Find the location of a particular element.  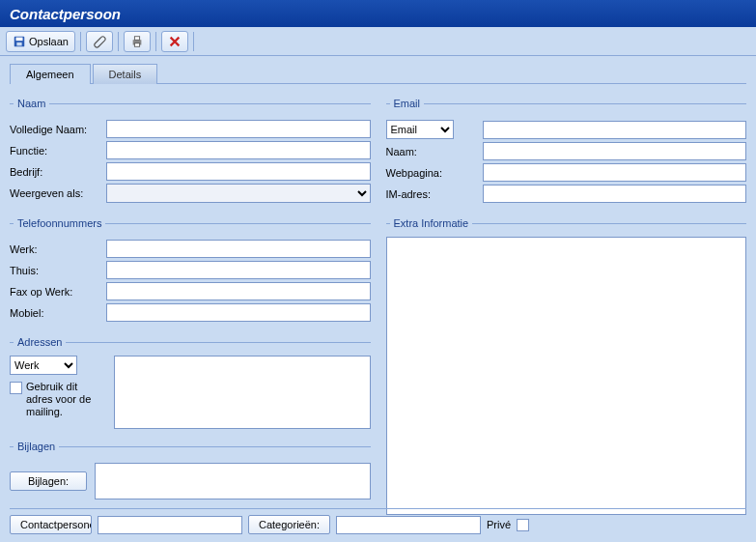

toolbar: Opslaan is located at coordinates (378, 42).